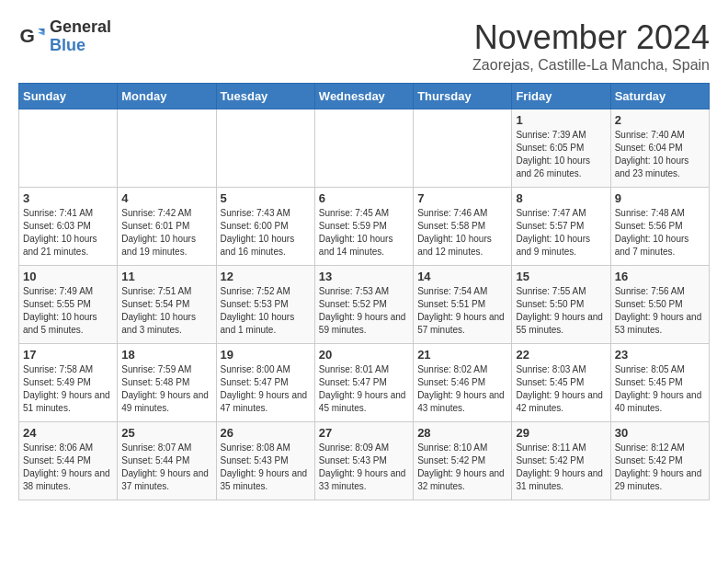 The image size is (728, 563). I want to click on day-info: Sunrise: 7:49 AM Sunset: 5:55 PM Dayligh…, so click(68, 311).